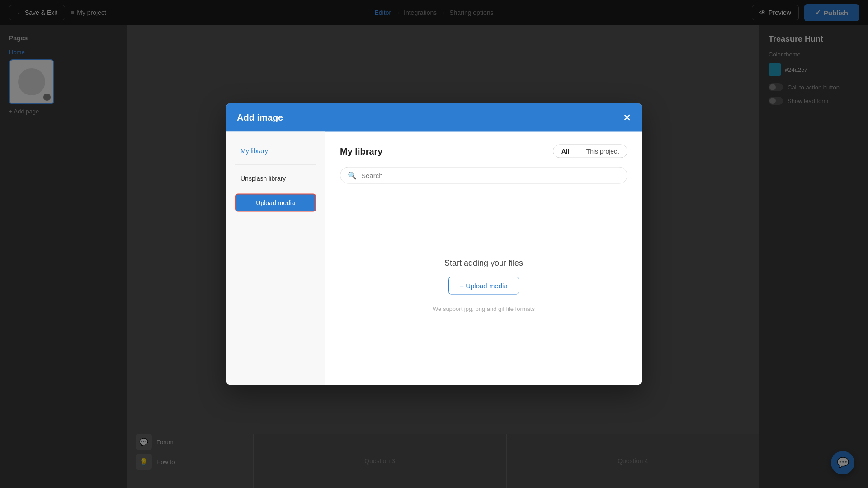 This screenshot has width=868, height=488. Describe the element at coordinates (484, 286) in the screenshot. I see `upload-media-main-button: + Upload media` at that location.